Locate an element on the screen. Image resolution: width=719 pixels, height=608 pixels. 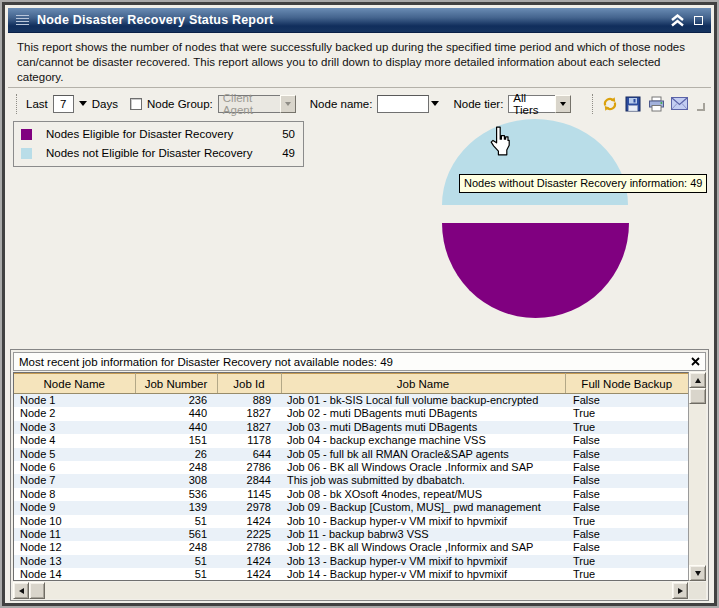
pie-tooltip: Nodes without Disaster Recovery informat… is located at coordinates (583, 184).